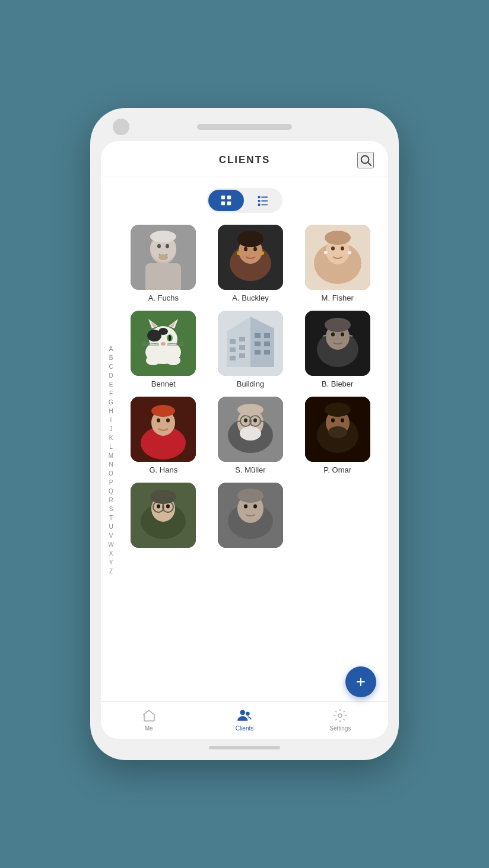 The height and width of the screenshot is (868, 489). What do you see at coordinates (366, 160) in the screenshot?
I see `search-button` at bounding box center [366, 160].